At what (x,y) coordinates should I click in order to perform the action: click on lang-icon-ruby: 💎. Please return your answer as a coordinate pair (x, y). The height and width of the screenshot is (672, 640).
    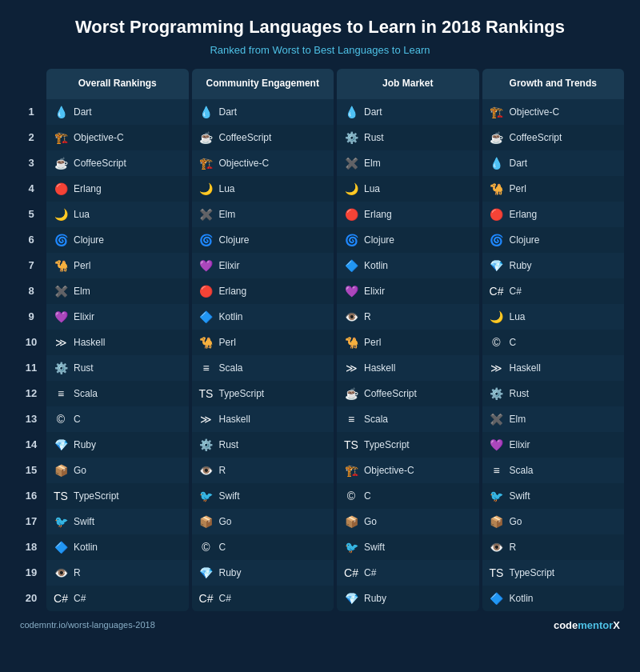
    Looking at the image, I should click on (351, 598).